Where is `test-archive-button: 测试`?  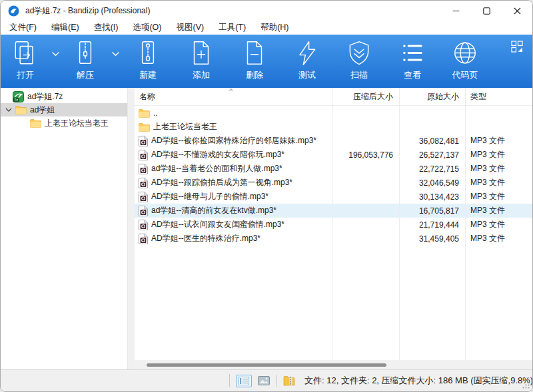
test-archive-button: 测试 is located at coordinates (307, 62).